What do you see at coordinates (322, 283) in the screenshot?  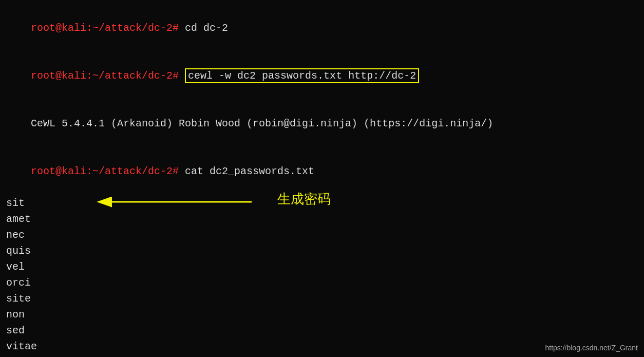 I see `list-item: orci` at bounding box center [322, 283].